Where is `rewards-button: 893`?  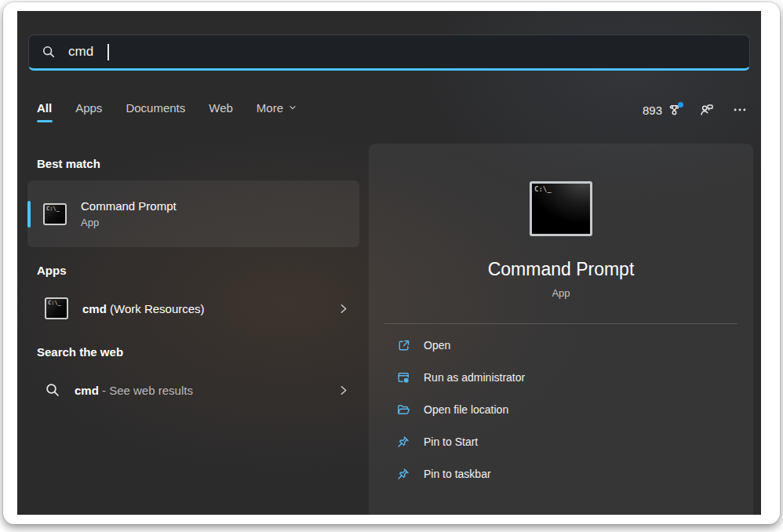 rewards-button: 893 is located at coordinates (662, 110).